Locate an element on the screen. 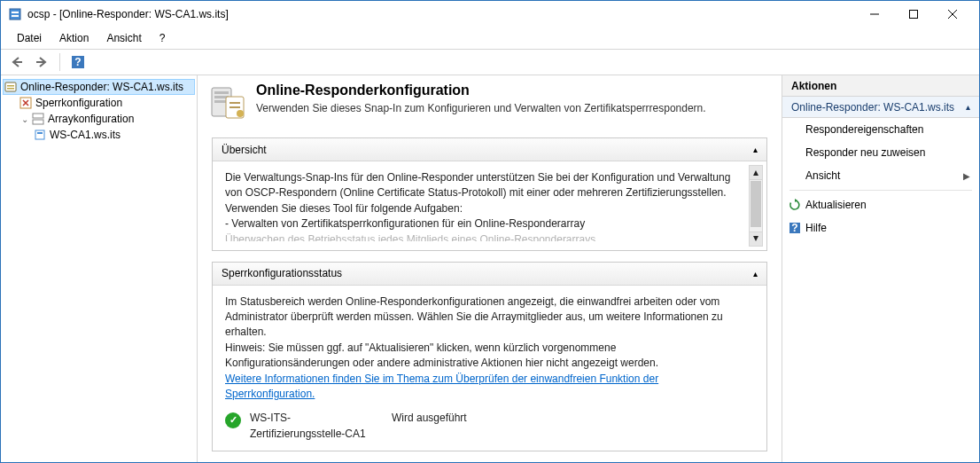 Image resolution: width=980 pixels, height=463 pixels. responder-icon is located at coordinates (11, 87).